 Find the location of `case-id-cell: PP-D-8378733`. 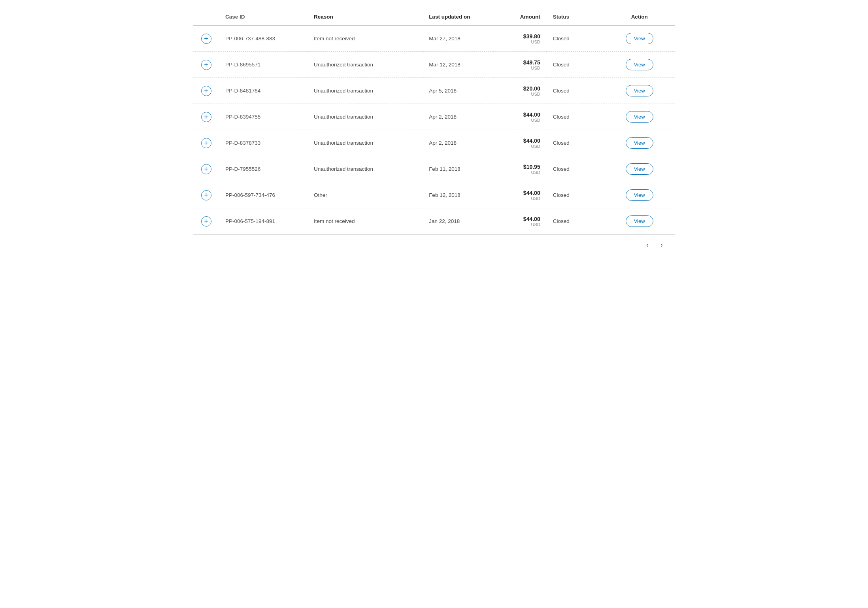

case-id-cell: PP-D-8378733 is located at coordinates (263, 143).